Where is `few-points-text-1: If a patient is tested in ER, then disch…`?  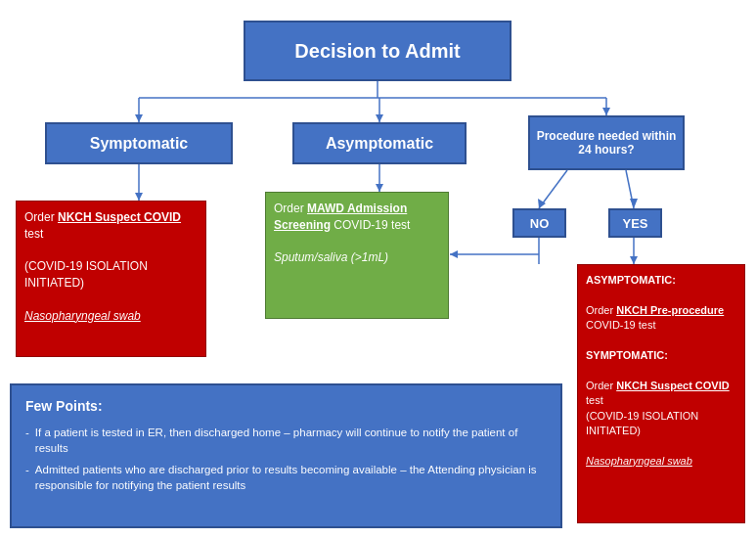
few-points-text-1: If a patient is tested in ER, then disch… is located at coordinates (291, 440).